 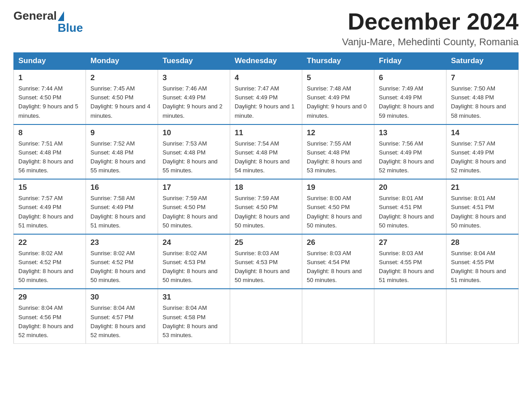 I want to click on day-number: 17, so click(x=194, y=188).